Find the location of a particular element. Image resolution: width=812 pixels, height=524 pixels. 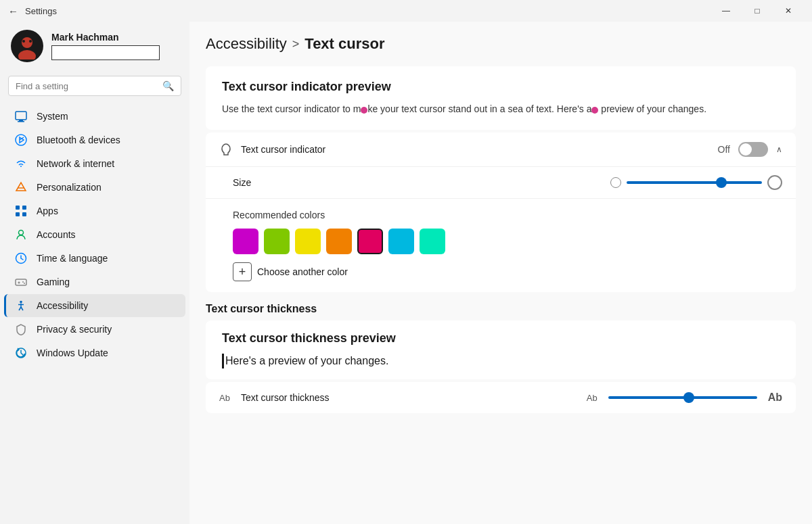

sidebar-item-accounts: Accounts is located at coordinates (95, 235).